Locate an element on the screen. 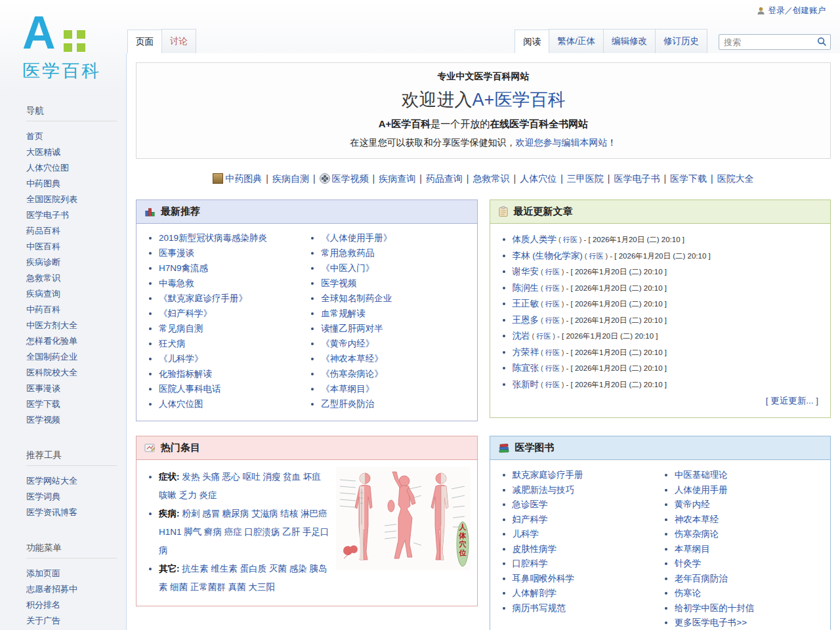  article-link: 体质人类学 is located at coordinates (535, 239).